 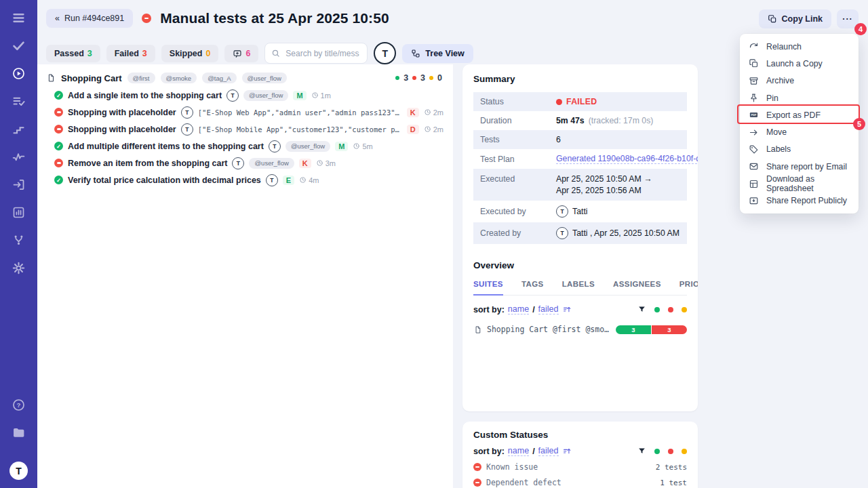 What do you see at coordinates (300, 113) in the screenshot?
I see `test-data-snippet: ["E-Shop Web App","admin_user","admin_pa…` at bounding box center [300, 113].